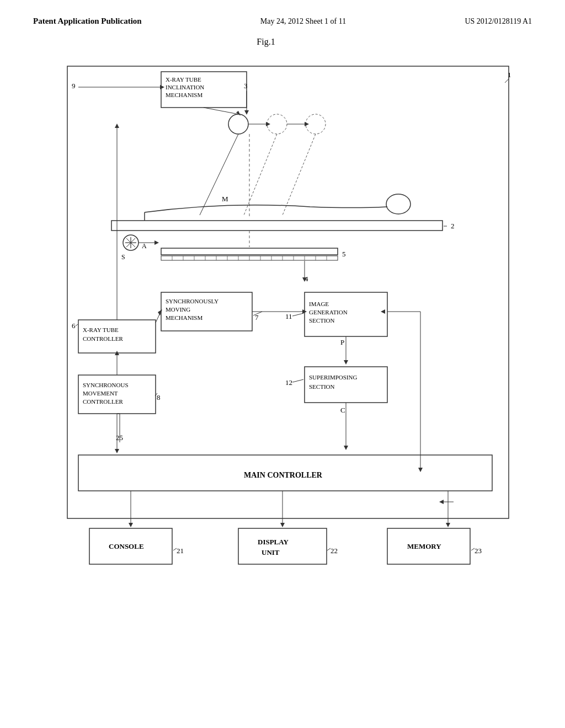 The height and width of the screenshot is (728, 565). I want to click on xray-tube-inclination-label: X-RAY TUBE, so click(183, 79).